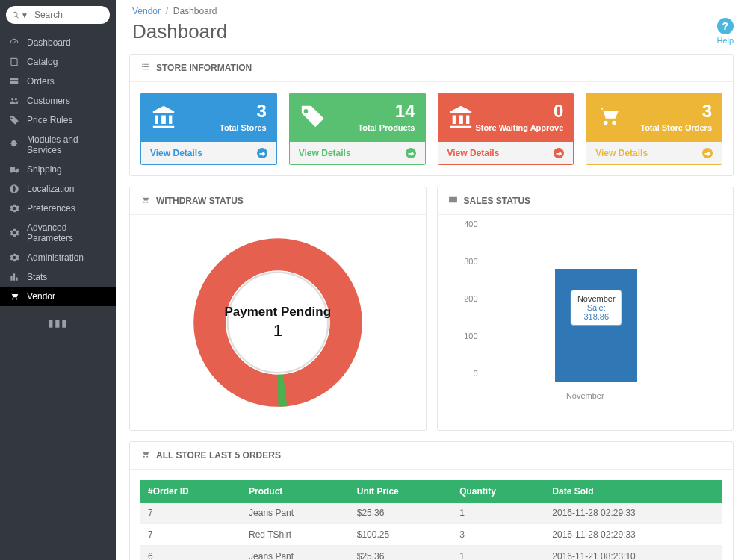 The image size is (747, 560). I want to click on donut-center-label: Payment Pending, so click(278, 312).